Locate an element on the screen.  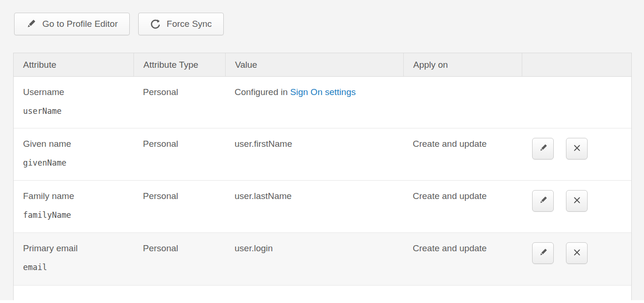
value-cell: user.lastName is located at coordinates (314, 207).